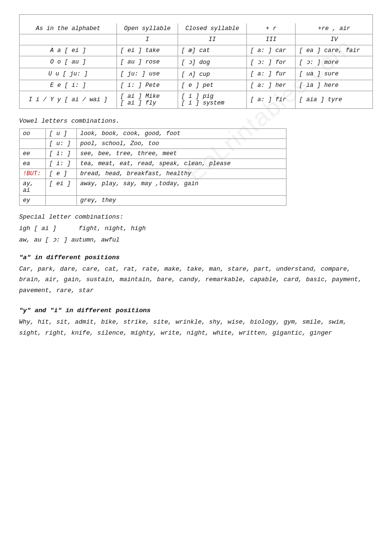  What do you see at coordinates (334, 85) in the screenshot?
I see `row-e-re: [ ia ] here` at bounding box center [334, 85].